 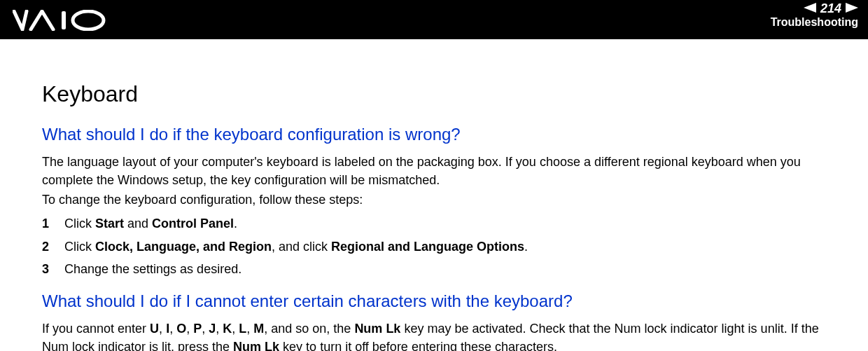 What do you see at coordinates (815, 22) in the screenshot?
I see `section-name: Troubleshooting` at bounding box center [815, 22].